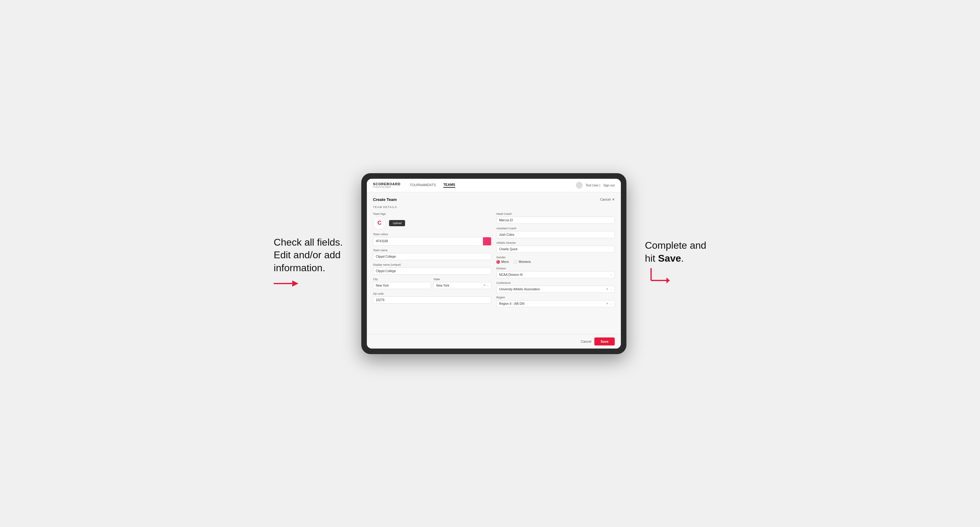 The image size is (980, 527). Describe the element at coordinates (605, 341) in the screenshot. I see `save-button: Save` at that location.